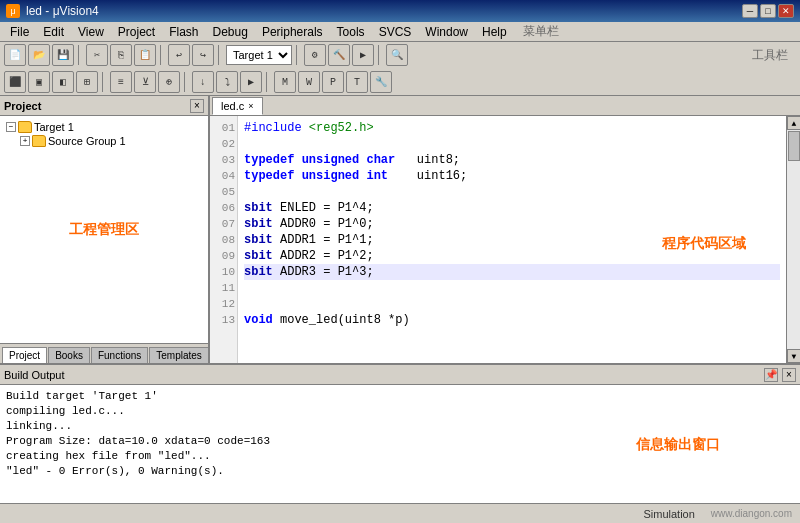 The width and height of the screenshot is (800, 523). I want to click on tb-r4: ⊞, so click(87, 82).